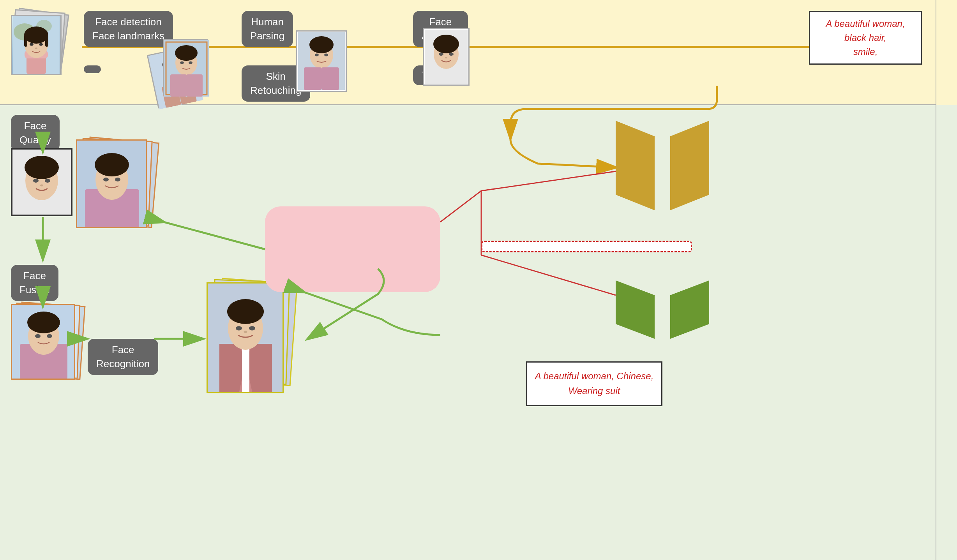  I want to click on refined-tags-container: A beautiful woman,black hair,smile,, so click(865, 37).